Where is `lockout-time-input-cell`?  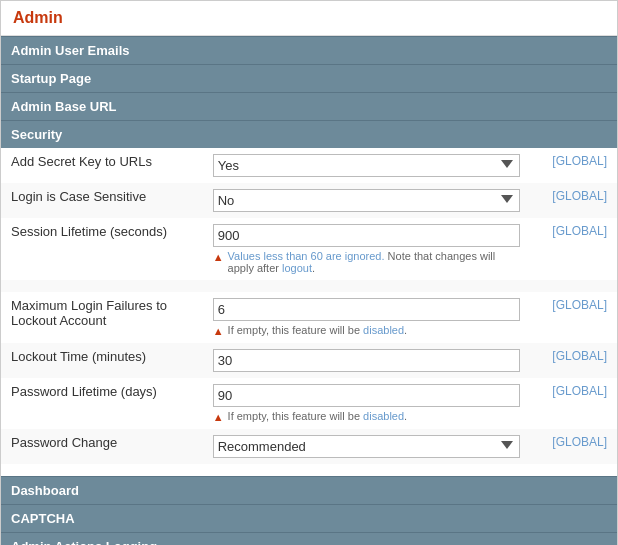
lockout-time-input-cell is located at coordinates (366, 360).